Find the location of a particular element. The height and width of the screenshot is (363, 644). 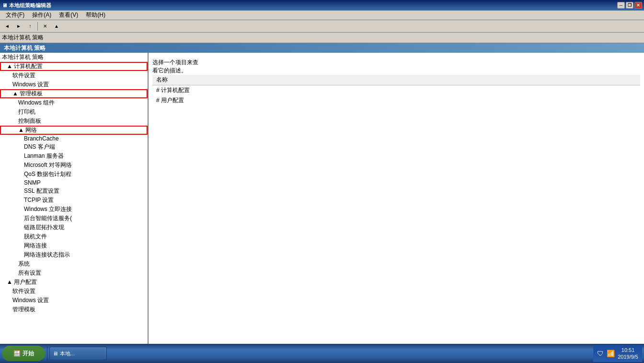

tree-item-label: Microsoft 对等网络 is located at coordinates (48, 165).